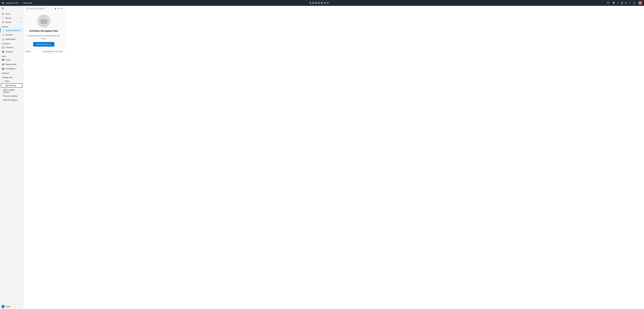 The width and height of the screenshot is (644, 309). What do you see at coordinates (3, 47) in the screenshot?
I see `accounts-icon: 🏢` at bounding box center [3, 47].